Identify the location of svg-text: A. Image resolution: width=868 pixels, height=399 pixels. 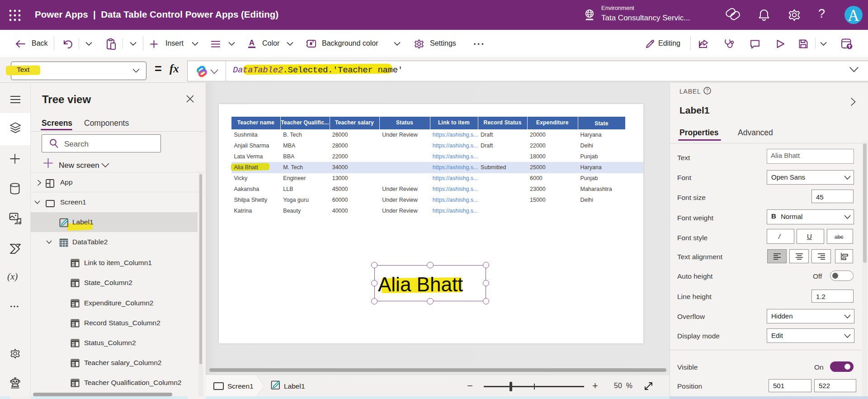
(252, 43).